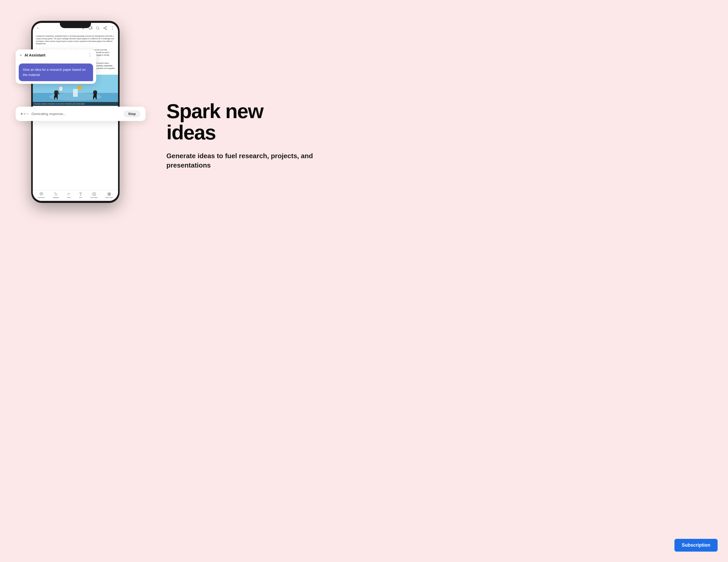  Describe the element at coordinates (56, 195) in the screenshot. I see `toolbar-highlight: Highlight` at that location.